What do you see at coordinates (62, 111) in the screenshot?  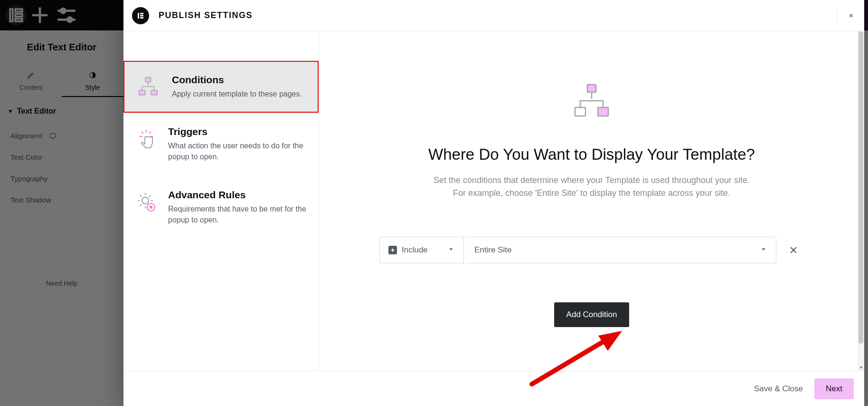 I see `section-header-text-editor: ▼ Text Editor` at bounding box center [62, 111].